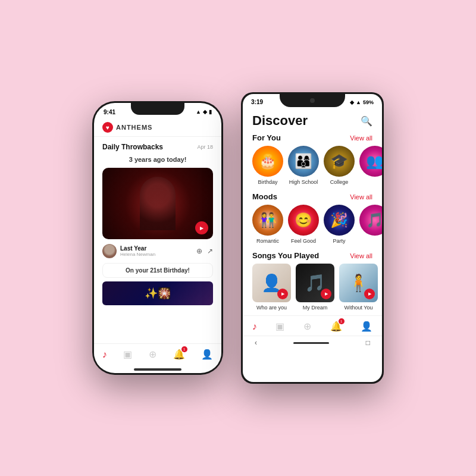 This screenshot has width=476, height=476. What do you see at coordinates (312, 325) in the screenshot?
I see `android-bottom-nav: ♪ ▣ ⊕ 🔔 1 👤` at bounding box center [312, 325].